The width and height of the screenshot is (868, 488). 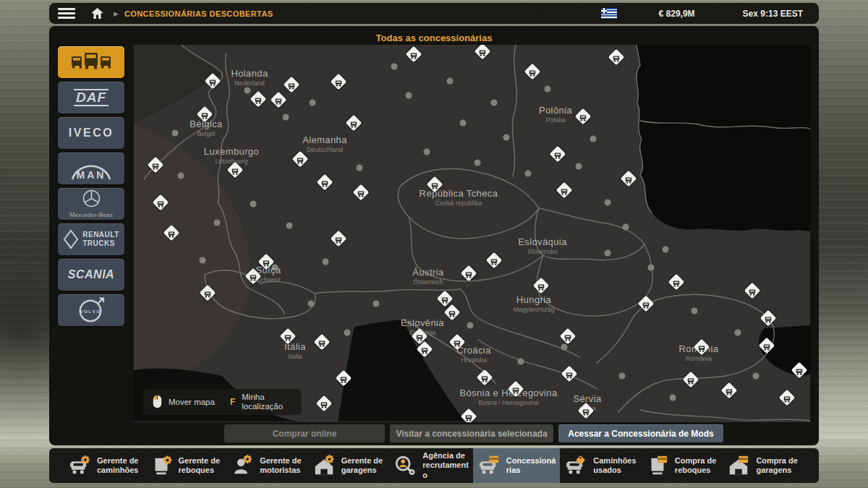 What do you see at coordinates (91, 169) in the screenshot?
I see `man-logo: MAN` at bounding box center [91, 169].